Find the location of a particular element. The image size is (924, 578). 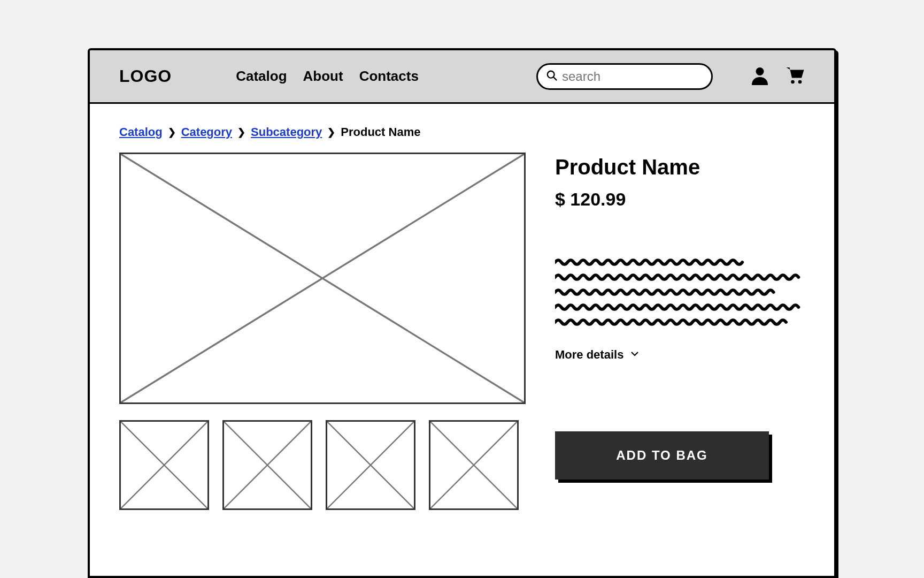

breadcrumb-catalog: Catalog is located at coordinates (141, 132).